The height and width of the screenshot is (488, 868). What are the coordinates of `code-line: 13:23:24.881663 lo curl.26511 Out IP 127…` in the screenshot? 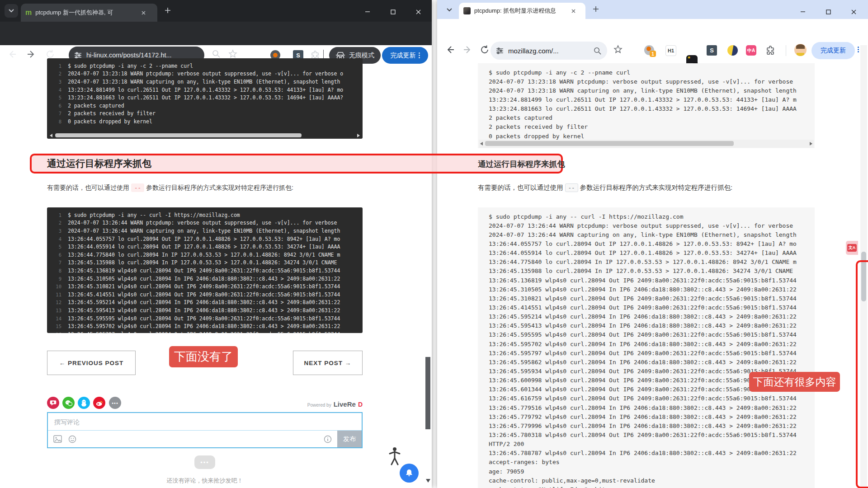 It's located at (205, 98).